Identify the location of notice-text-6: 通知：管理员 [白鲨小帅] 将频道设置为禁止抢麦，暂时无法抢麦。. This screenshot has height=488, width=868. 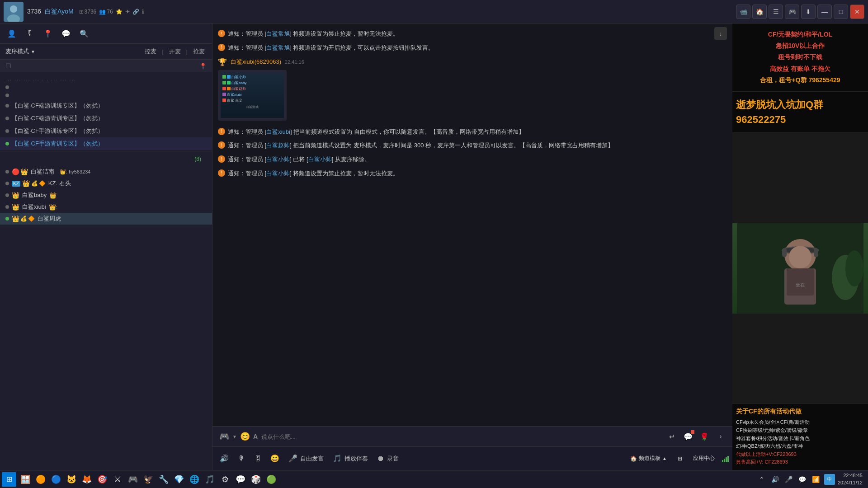
(477, 174).